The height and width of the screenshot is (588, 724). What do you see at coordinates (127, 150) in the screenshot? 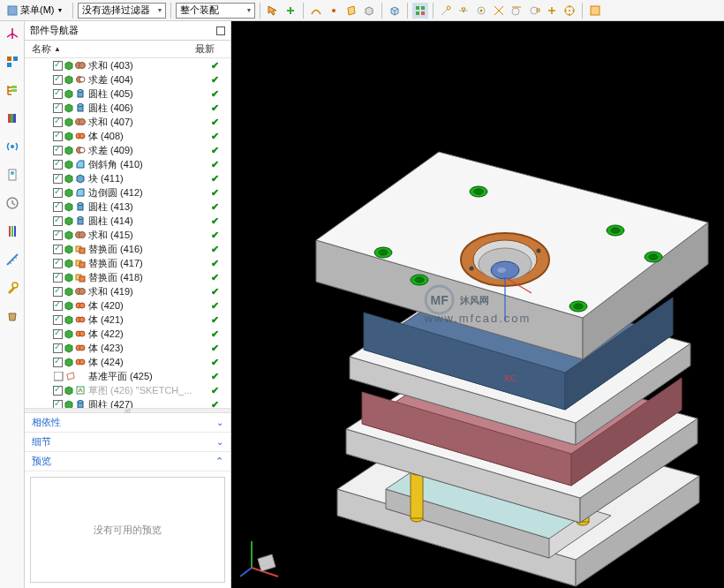
I see `tree-row: 求差 (409)✔` at bounding box center [127, 150].